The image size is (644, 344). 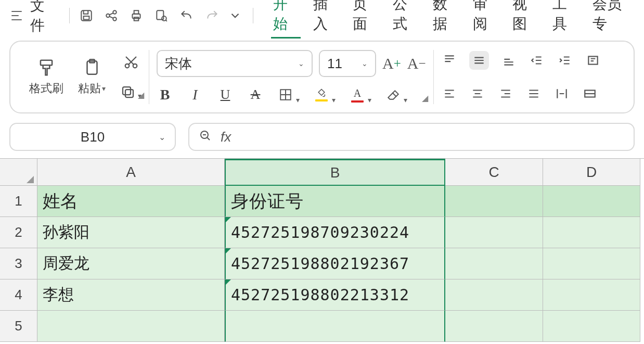 What do you see at coordinates (46, 77) in the screenshot?
I see `format-painter-button: 格式刷` at bounding box center [46, 77].